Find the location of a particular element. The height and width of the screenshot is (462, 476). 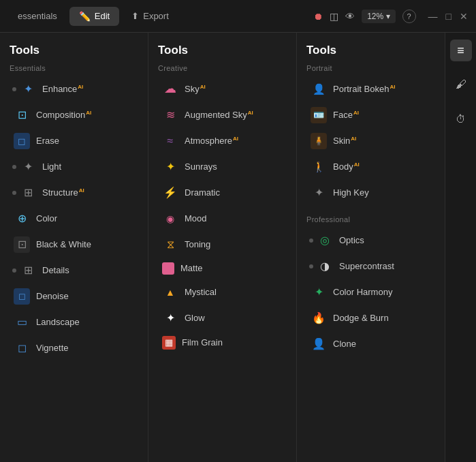

glow-label: Glow is located at coordinates (195, 318).